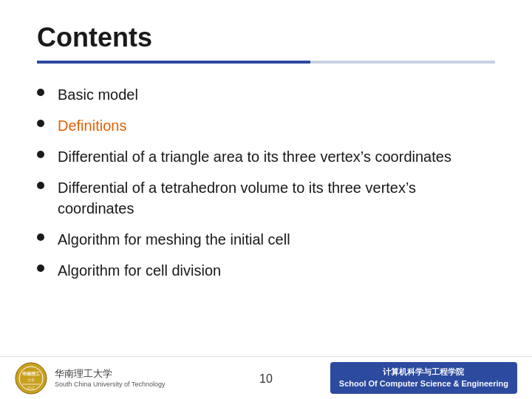 The image size is (532, 399). What do you see at coordinates (109, 374) in the screenshot?
I see `university-name-cn: 华南理工大学` at bounding box center [109, 374].